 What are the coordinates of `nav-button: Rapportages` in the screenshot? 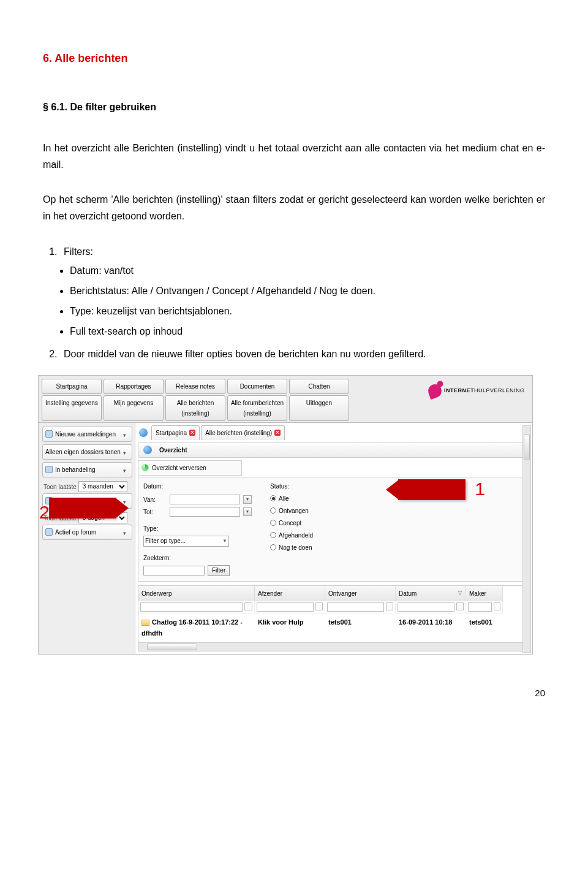 It's located at (134, 386).